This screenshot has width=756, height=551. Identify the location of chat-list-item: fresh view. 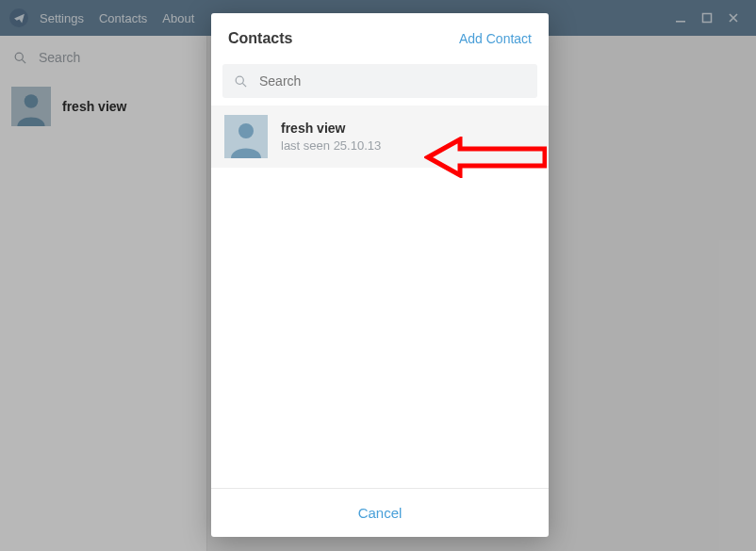
(104, 106).